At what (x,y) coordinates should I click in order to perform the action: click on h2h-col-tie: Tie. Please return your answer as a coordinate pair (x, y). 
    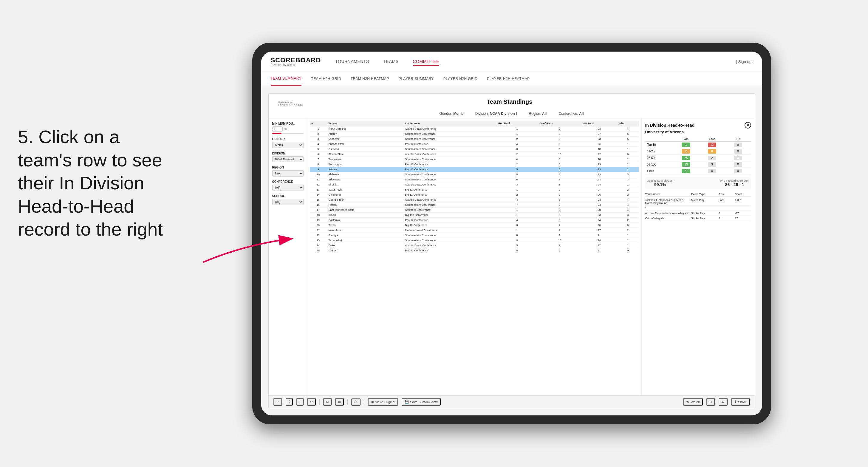
    Looking at the image, I should click on (738, 139).